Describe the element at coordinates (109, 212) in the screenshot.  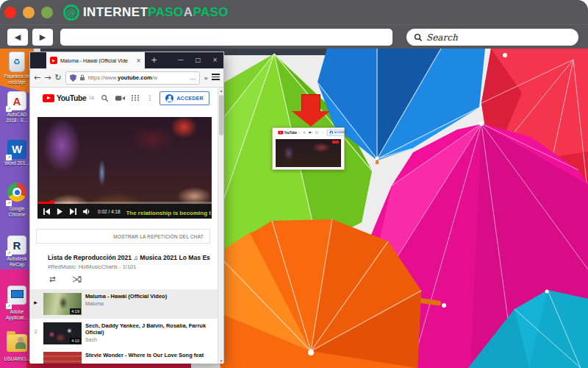
I see `time-display: 0:02 / 4:18` at that location.